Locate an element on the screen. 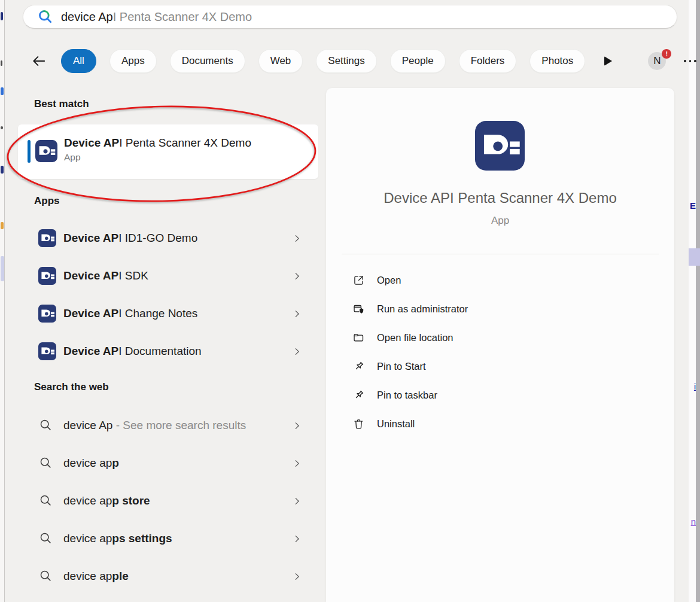  web-suggestion-row: device apps settings is located at coordinates (174, 539).